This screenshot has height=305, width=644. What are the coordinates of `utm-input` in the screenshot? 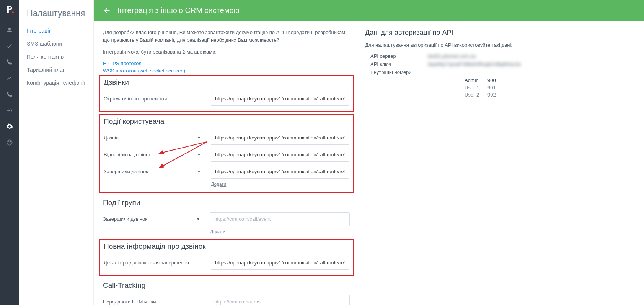 It's located at (280, 300).